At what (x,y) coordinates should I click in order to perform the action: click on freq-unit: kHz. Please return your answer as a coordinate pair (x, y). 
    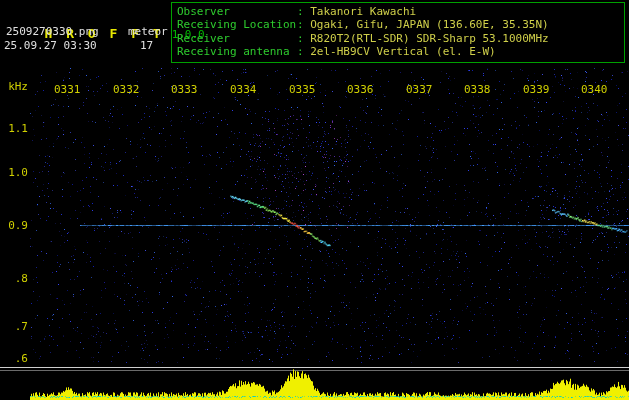
    Looking at the image, I should click on (15, 86).